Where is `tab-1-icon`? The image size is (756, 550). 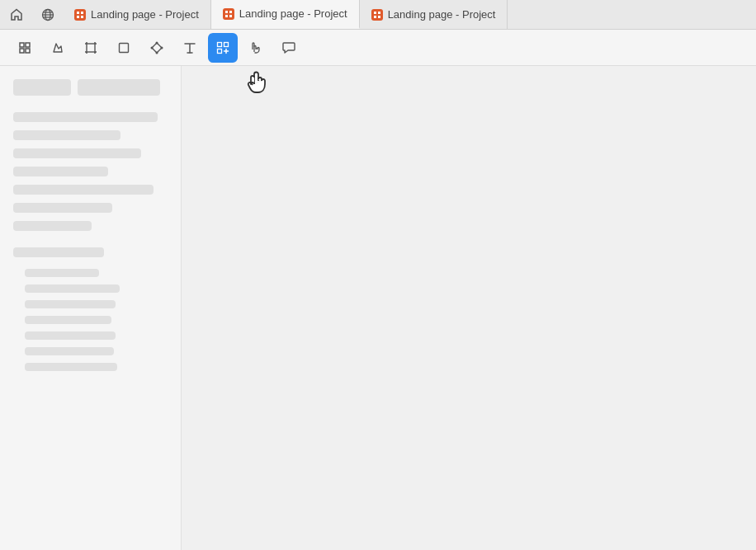
tab-1-icon is located at coordinates (80, 15).